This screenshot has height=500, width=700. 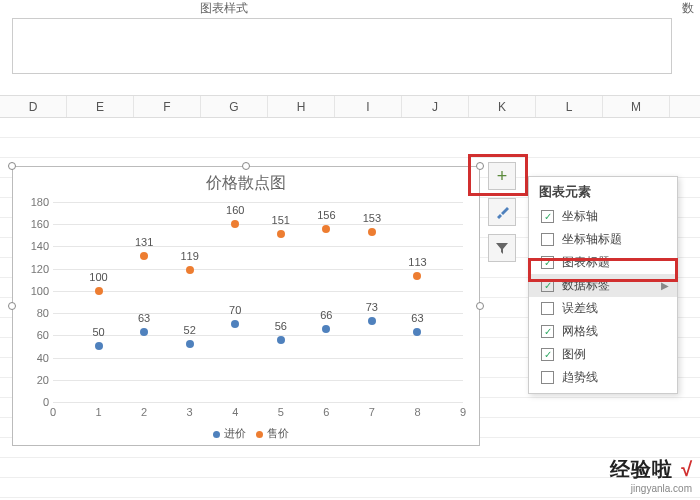 I want to click on chart-styles-button, so click(x=502, y=212).